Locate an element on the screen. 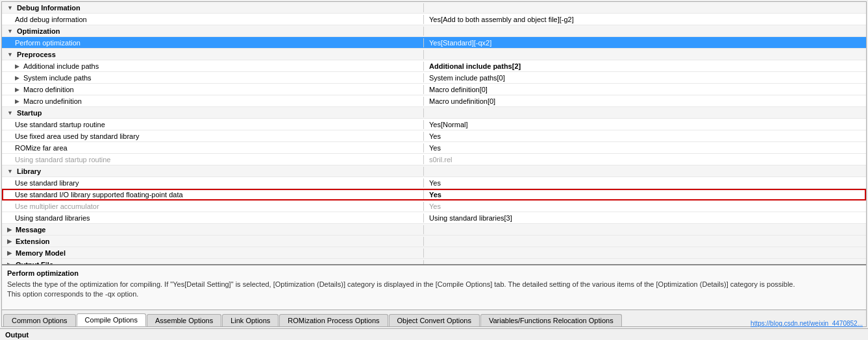 This screenshot has width=868, height=340. row-add-debug-value: Yes[Add to both assembly and object file… is located at coordinates (645, 19).